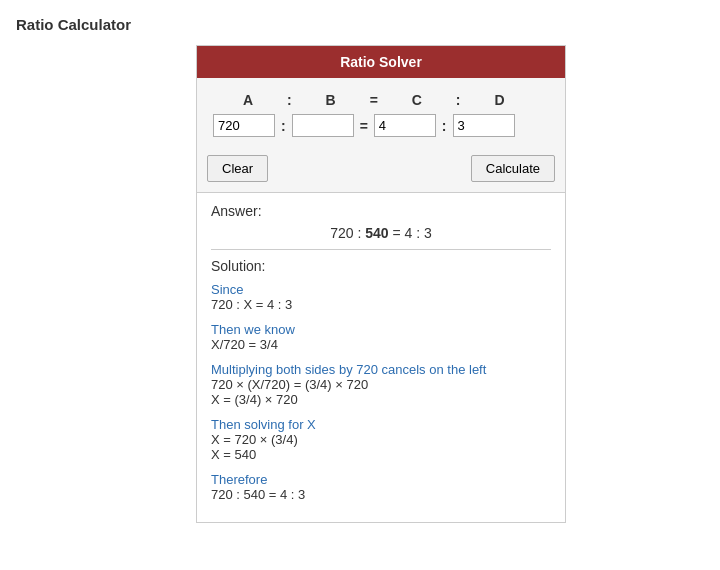 Image resolution: width=720 pixels, height=570 pixels. What do you see at coordinates (331, 100) in the screenshot?
I see `label-b: B` at bounding box center [331, 100].